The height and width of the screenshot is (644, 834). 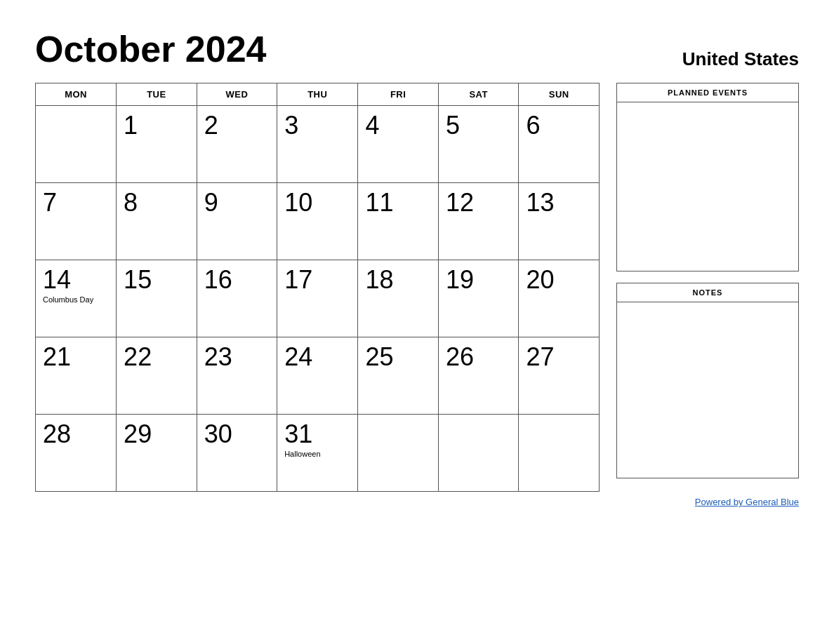 What do you see at coordinates (708, 380) in the screenshot?
I see `notes-box: NOTES` at bounding box center [708, 380].